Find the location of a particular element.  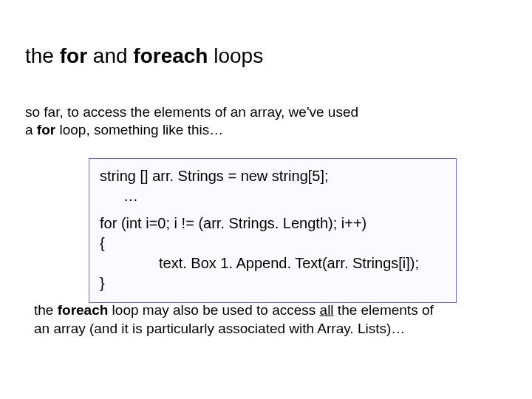

outro-line-2: an array (and it is particularly associa… is located at coordinates (263, 330).